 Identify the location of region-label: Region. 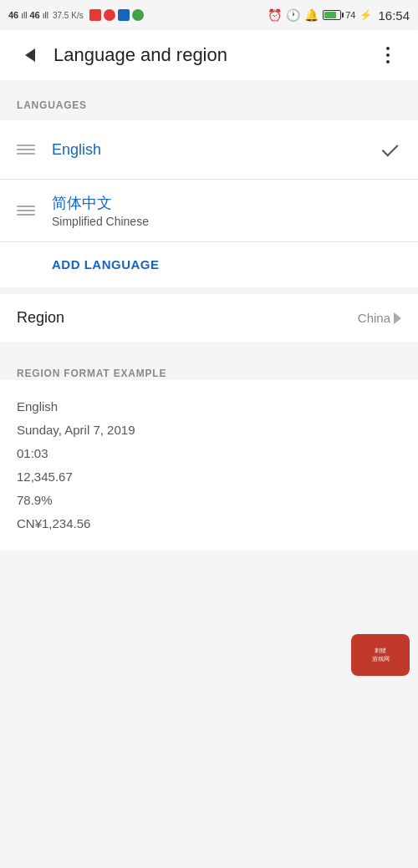
(187, 317).